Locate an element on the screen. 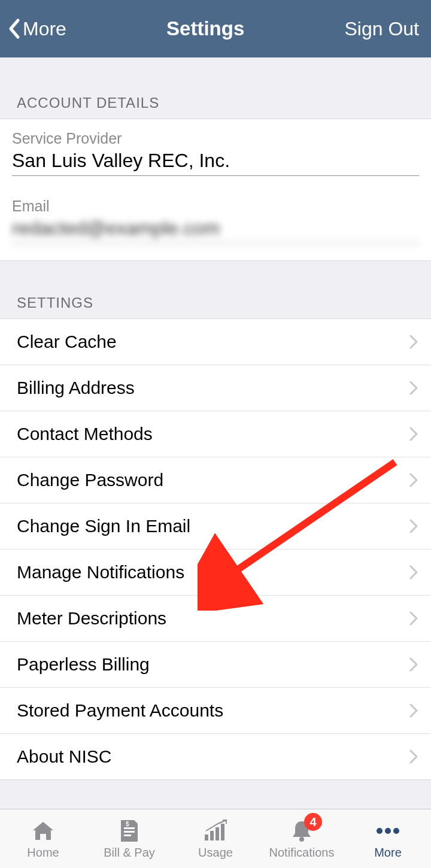  settings-row-stored-payment-accounts: Stored Payment Accounts is located at coordinates (216, 711).